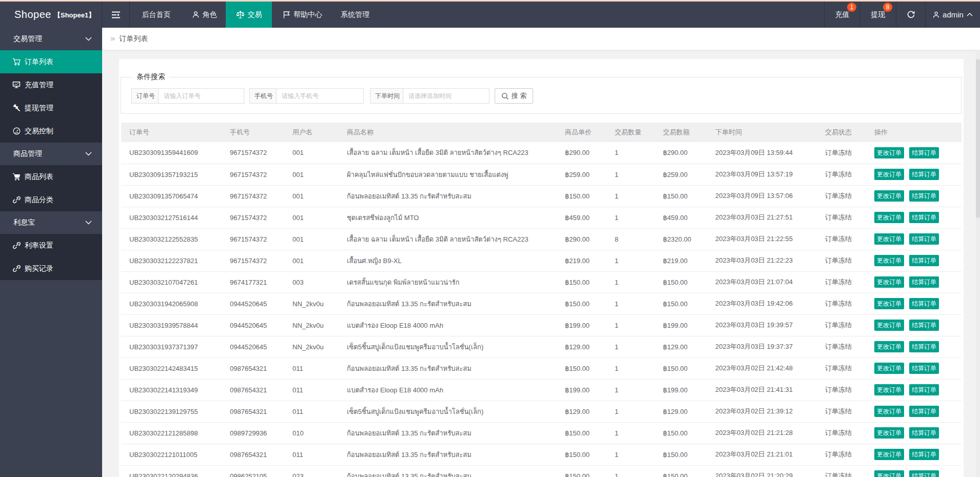 The height and width of the screenshot is (477, 980). I want to click on phone-input, so click(320, 96).